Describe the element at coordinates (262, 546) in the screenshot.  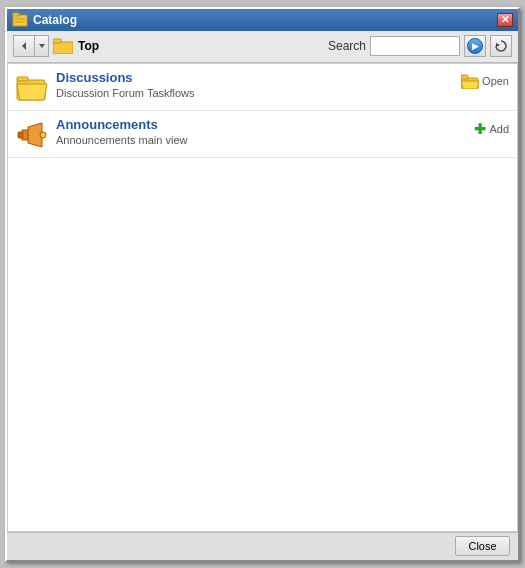
I see `footer: Close` at that location.